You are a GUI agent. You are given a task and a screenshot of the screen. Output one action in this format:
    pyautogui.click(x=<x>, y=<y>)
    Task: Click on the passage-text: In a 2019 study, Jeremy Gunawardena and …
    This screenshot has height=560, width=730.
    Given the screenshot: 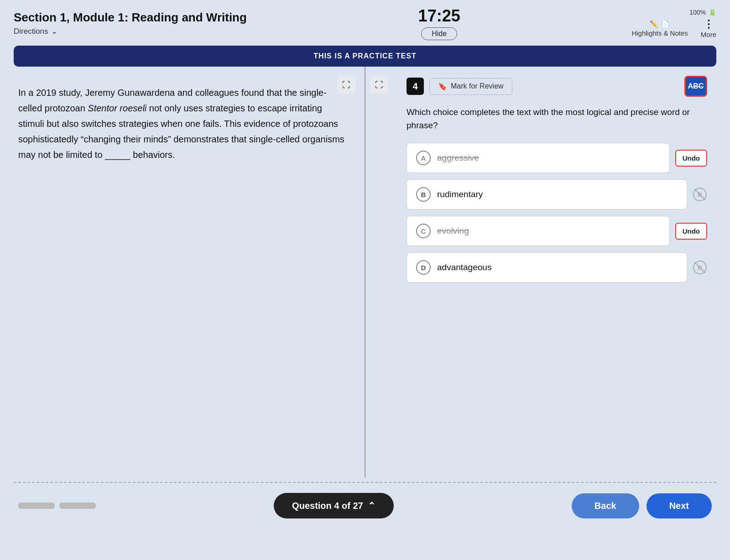 What is the action you would take?
    pyautogui.click(x=182, y=124)
    